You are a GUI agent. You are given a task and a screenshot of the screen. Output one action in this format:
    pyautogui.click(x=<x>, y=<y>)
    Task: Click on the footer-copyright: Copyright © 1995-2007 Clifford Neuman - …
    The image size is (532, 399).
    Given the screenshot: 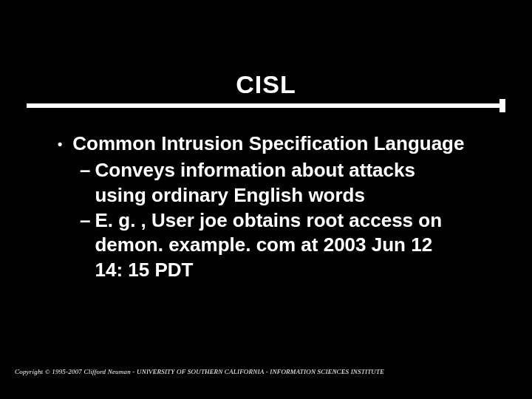 What is the action you would take?
    pyautogui.click(x=200, y=372)
    